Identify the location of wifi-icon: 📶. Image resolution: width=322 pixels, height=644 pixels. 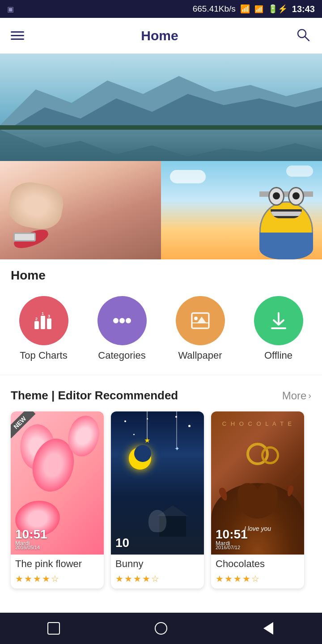
(245, 9).